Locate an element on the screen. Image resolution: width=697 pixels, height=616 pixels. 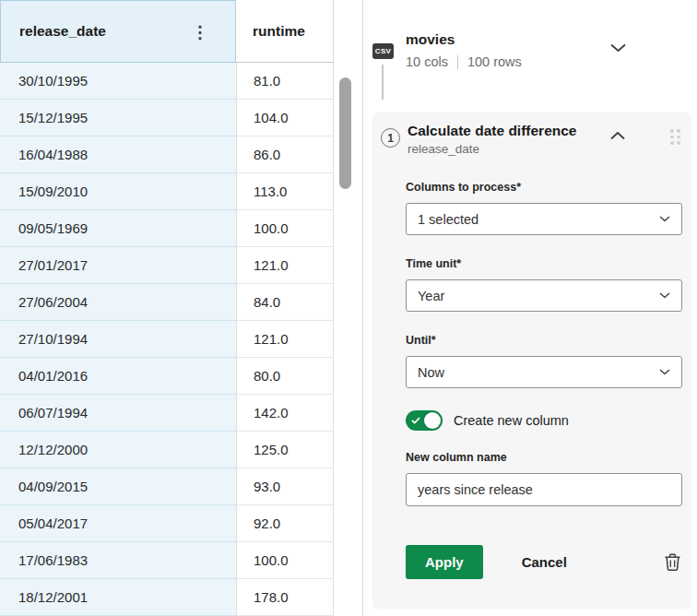
dataset-meta: 10 cols 100 rows is located at coordinates (464, 62).